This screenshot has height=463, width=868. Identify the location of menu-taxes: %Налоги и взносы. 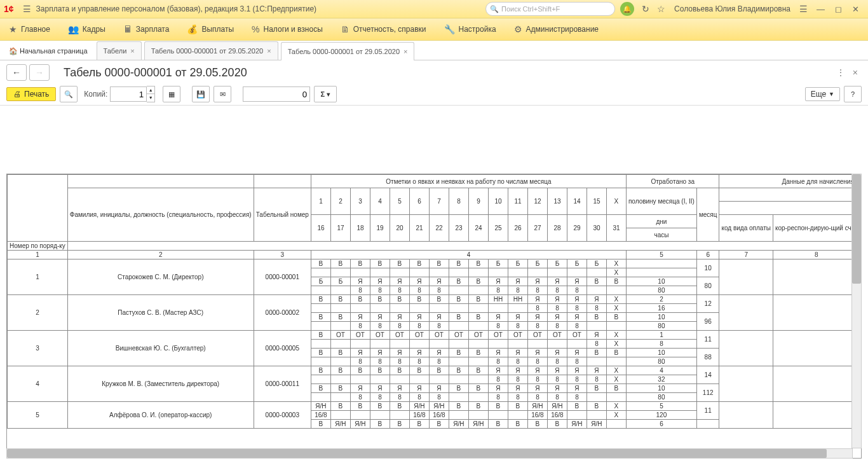
(287, 29).